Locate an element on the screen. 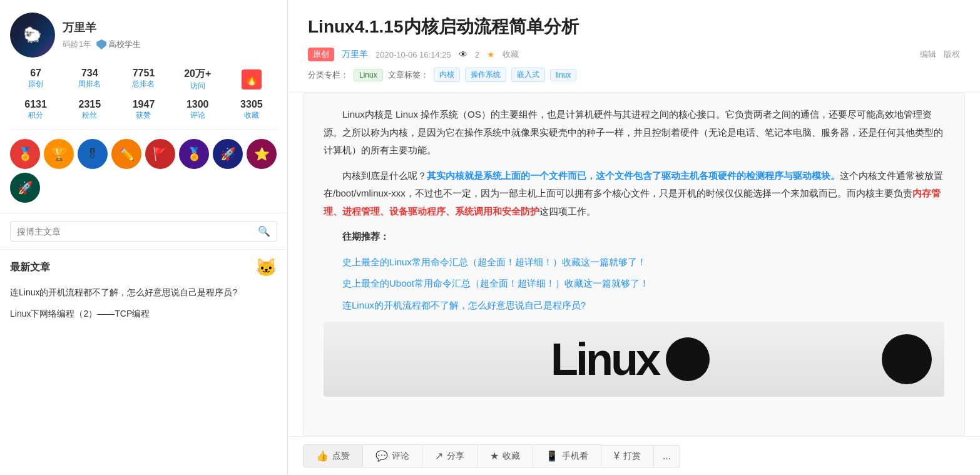  reward-button: ¥ 打赏 is located at coordinates (628, 456).